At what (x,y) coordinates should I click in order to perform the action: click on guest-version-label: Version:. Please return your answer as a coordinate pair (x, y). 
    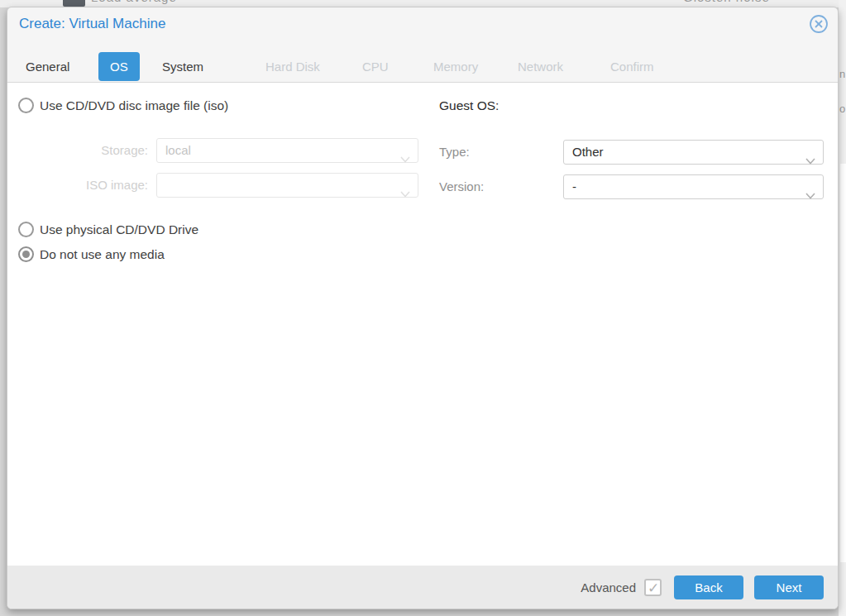
    Looking at the image, I should click on (489, 187).